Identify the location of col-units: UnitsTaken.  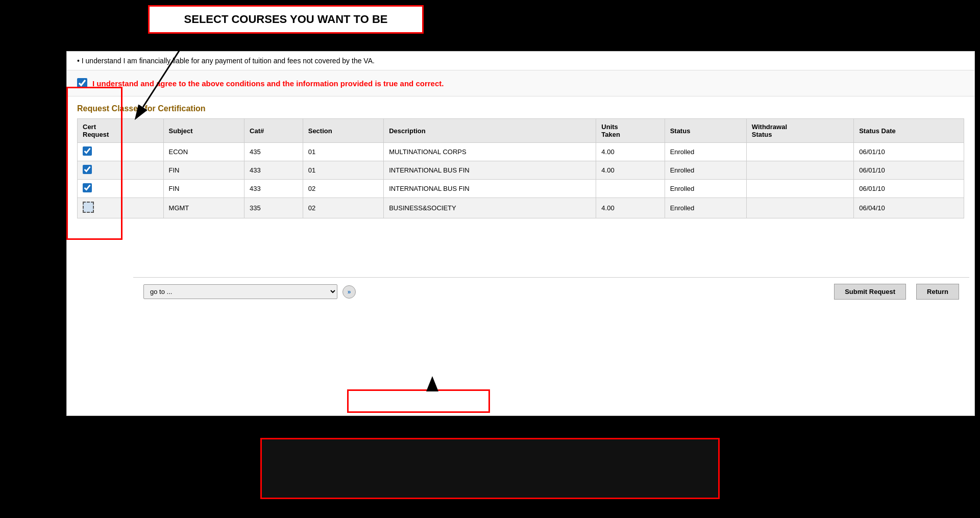
(630, 131).